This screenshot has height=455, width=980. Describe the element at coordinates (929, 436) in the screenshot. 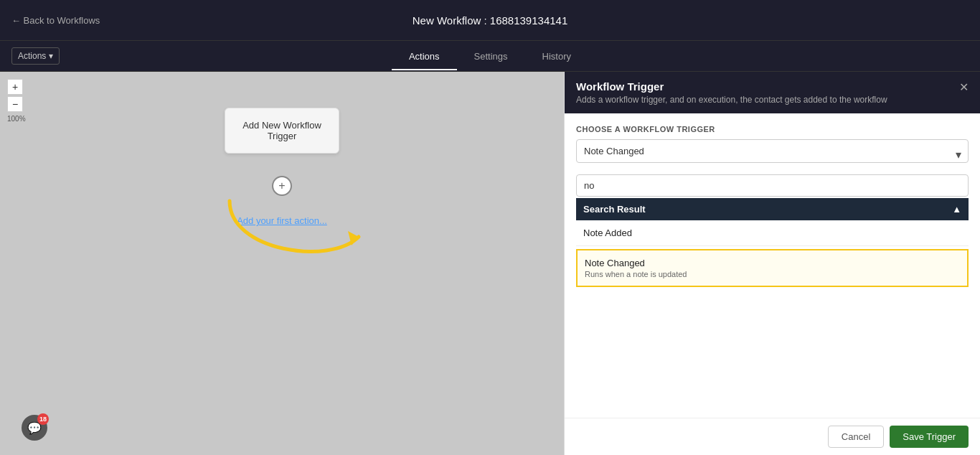

I see `save-trigger-button: Save Trigger` at that location.